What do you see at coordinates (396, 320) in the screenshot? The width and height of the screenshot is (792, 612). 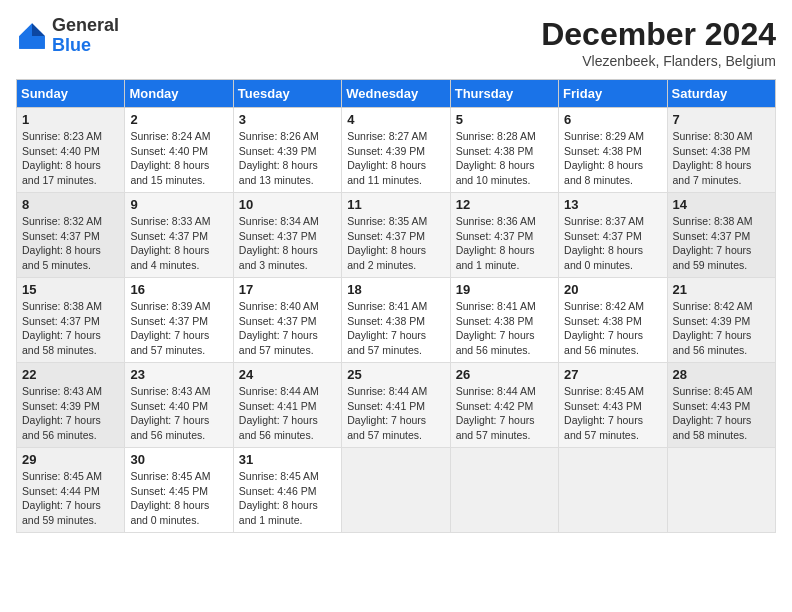 I see `calendar-week-row: 15Sunrise: 8:38 AMSunset: 4:37 PMDayligh…` at bounding box center [396, 320].